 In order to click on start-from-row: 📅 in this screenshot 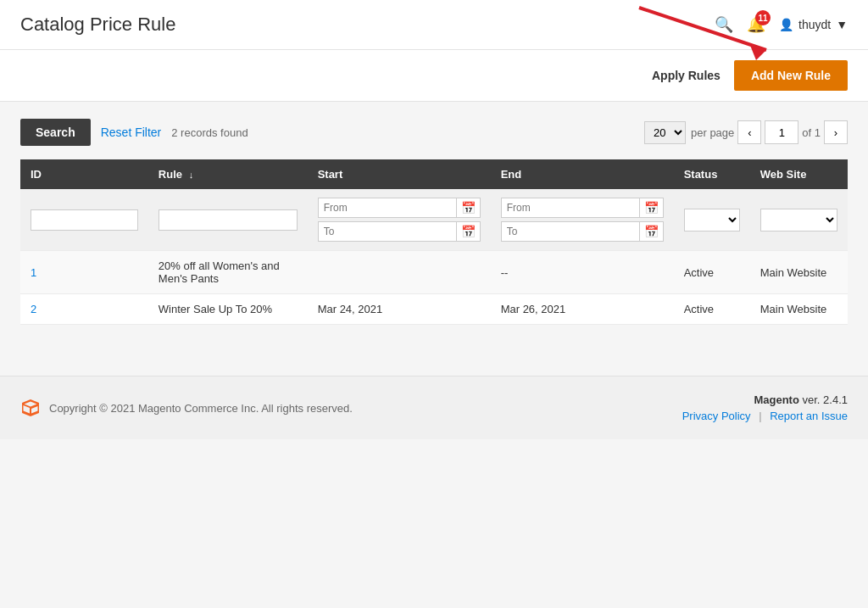, I will do `click(399, 208)`.